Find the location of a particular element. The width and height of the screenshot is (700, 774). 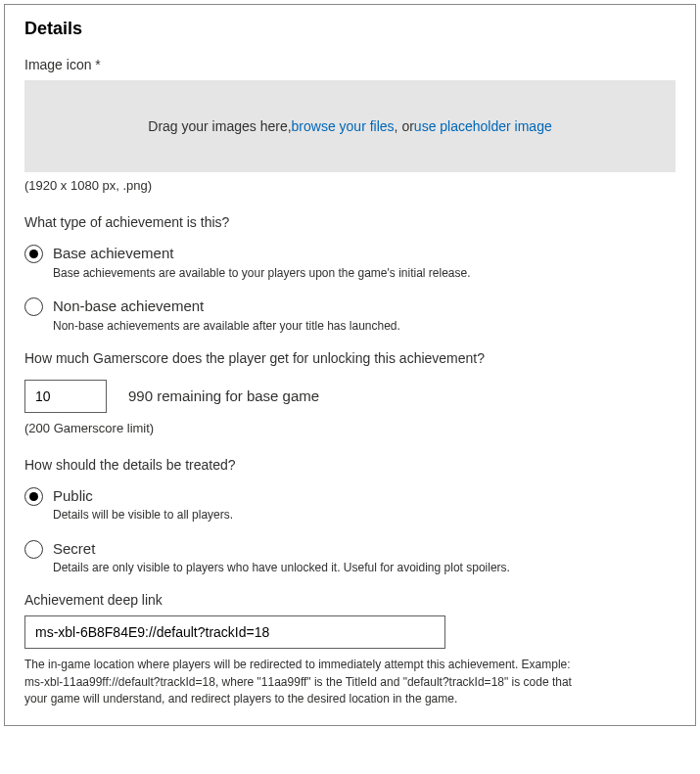

deeplink-description: The in-game location where players will … is located at coordinates (299, 682).